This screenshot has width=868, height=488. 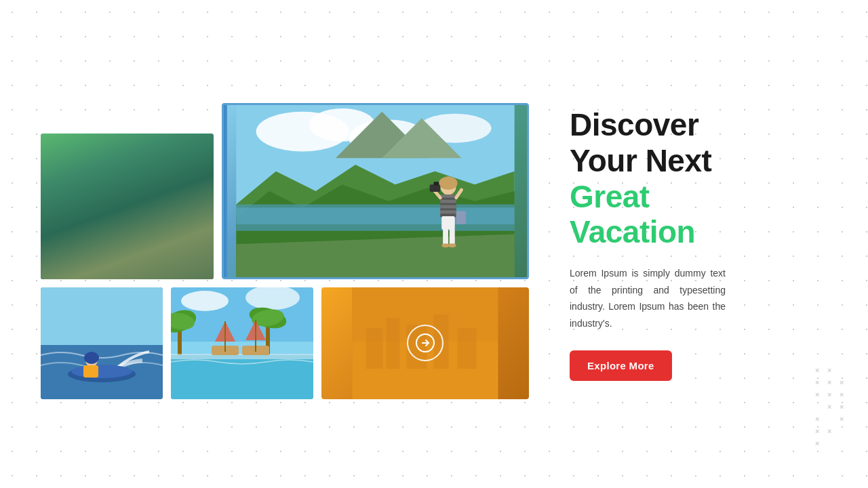 What do you see at coordinates (698, 215) in the screenshot?
I see `heading-vacation: GreatVacation` at bounding box center [698, 215].